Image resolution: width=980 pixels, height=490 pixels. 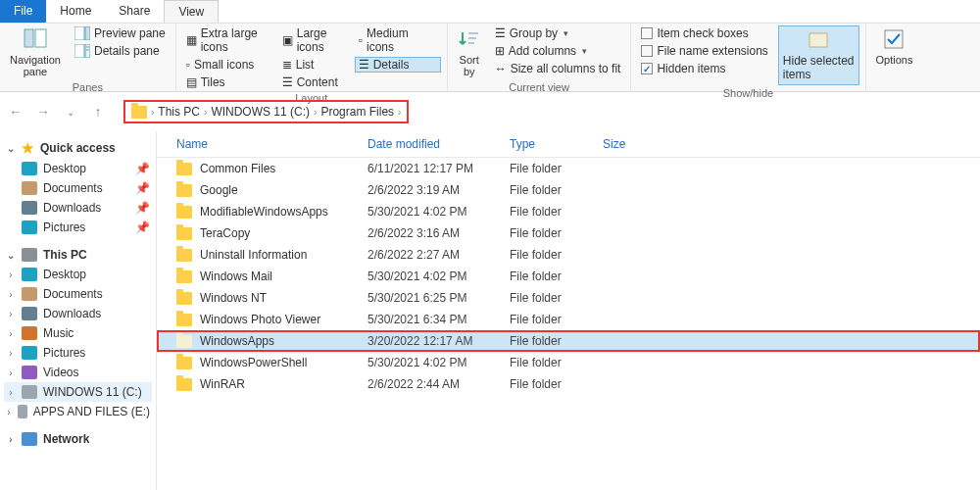 What do you see at coordinates (35, 53) in the screenshot?
I see `navigation-pane-button: Navigation pane` at bounding box center [35, 53].